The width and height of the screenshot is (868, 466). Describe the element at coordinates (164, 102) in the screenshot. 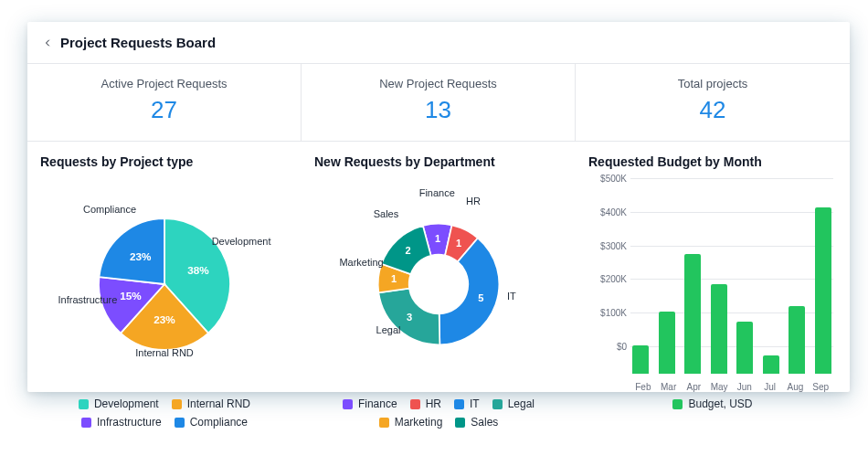

I see `kpi-active: Active Project Requests 27` at that location.